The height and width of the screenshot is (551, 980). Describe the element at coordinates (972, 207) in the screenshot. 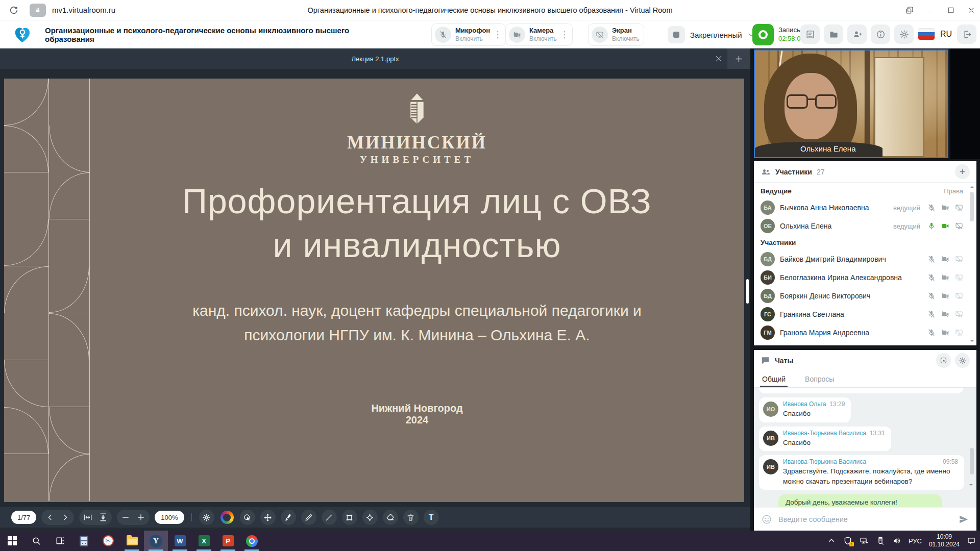

I see `scrollbar-thumb` at that location.